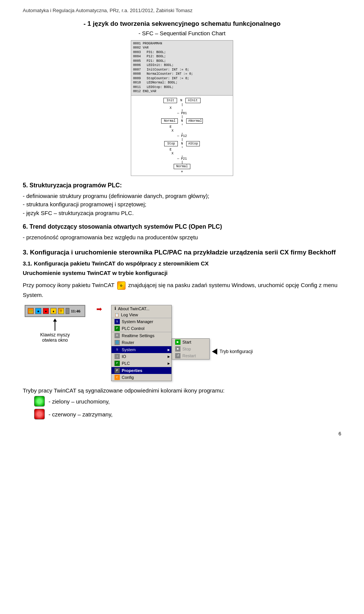  I want to click on menu-about: ℹ About TwinCAT..., so click(141, 309).